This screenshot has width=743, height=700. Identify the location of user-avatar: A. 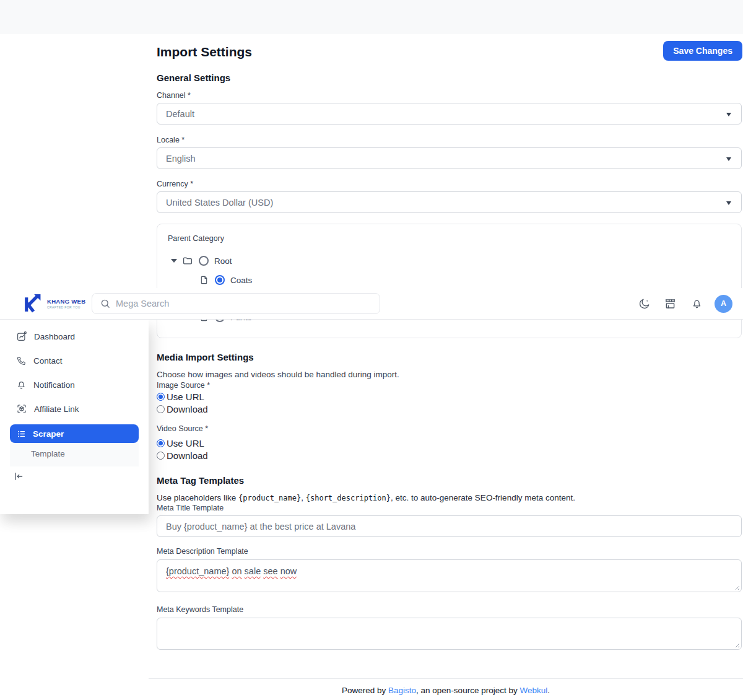
(723, 304).